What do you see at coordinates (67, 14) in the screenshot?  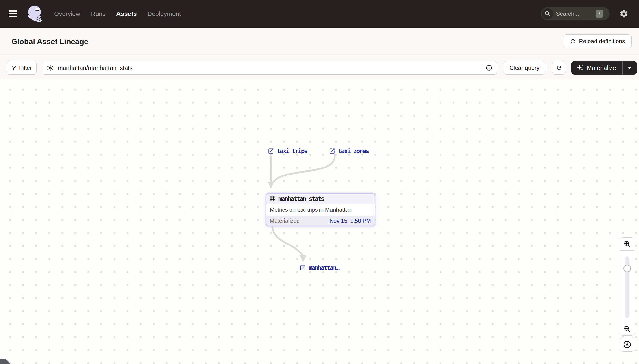 I see `nav-item-overview: Overview` at bounding box center [67, 14].